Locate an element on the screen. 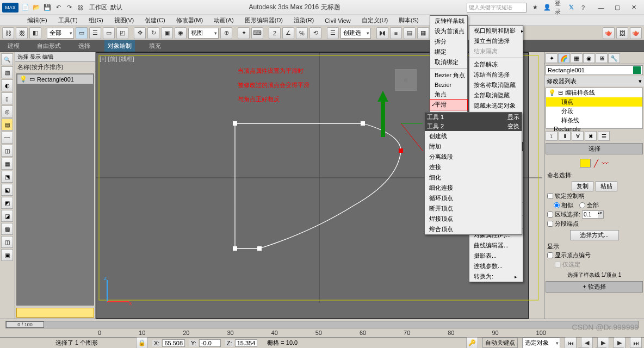 Image resolution: width=644 pixels, height=348 pixels. user-icon: 👤 is located at coordinates (547, 8).